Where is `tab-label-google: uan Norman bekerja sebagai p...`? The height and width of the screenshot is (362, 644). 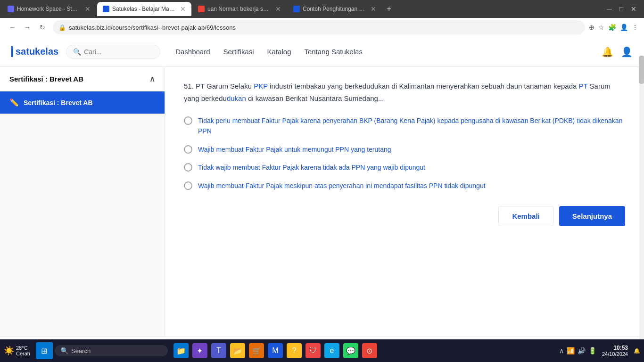 tab-label-google: uan Norman bekerja sebagai p... is located at coordinates (239, 9).